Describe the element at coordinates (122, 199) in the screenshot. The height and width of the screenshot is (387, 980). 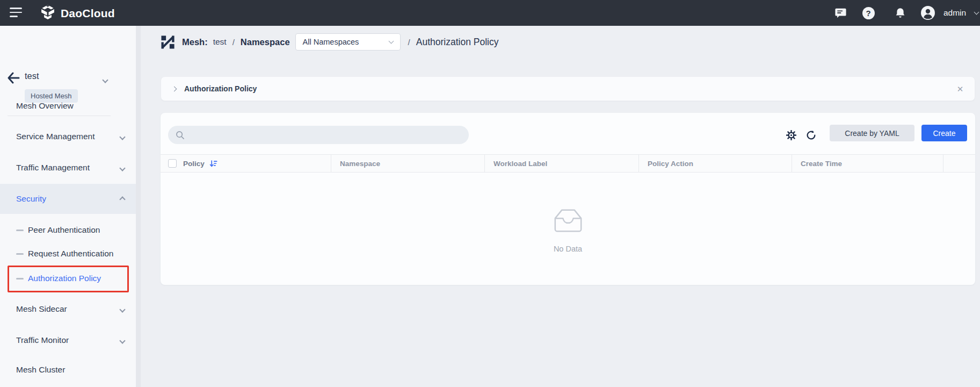
I see `chevron-up-icon` at that location.